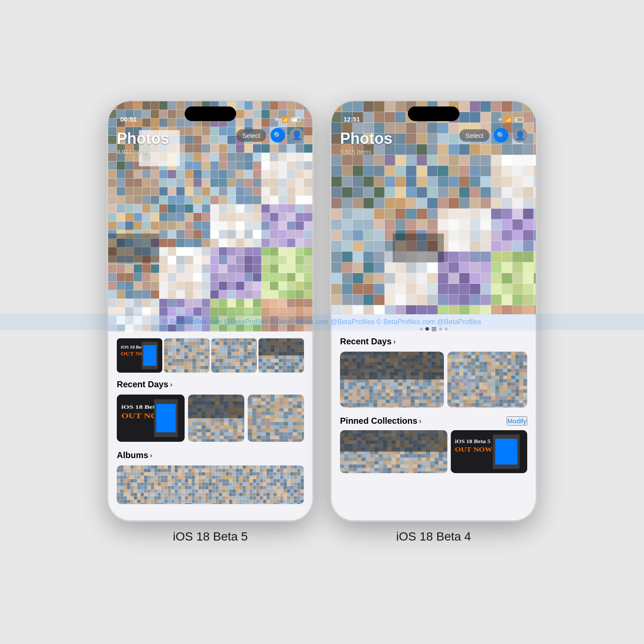 The height and width of the screenshot is (644, 644). I want to click on phone2-modify-button: Modify, so click(517, 421).